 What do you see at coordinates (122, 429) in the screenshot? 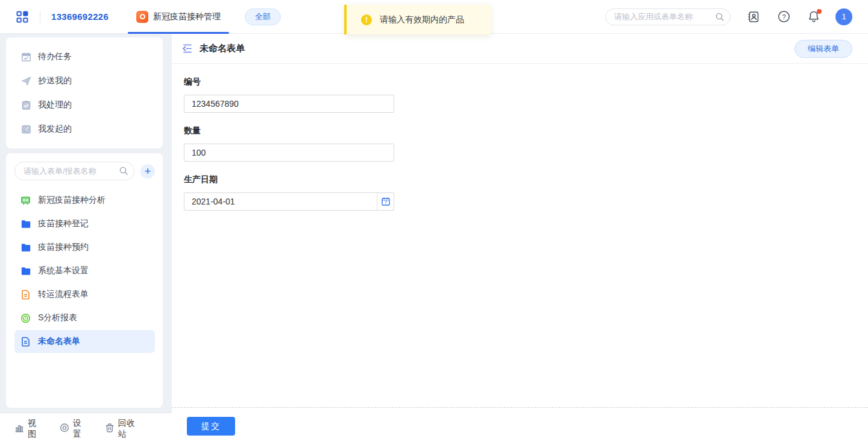
I see `recycle-bin-button: 回收站` at bounding box center [122, 429].